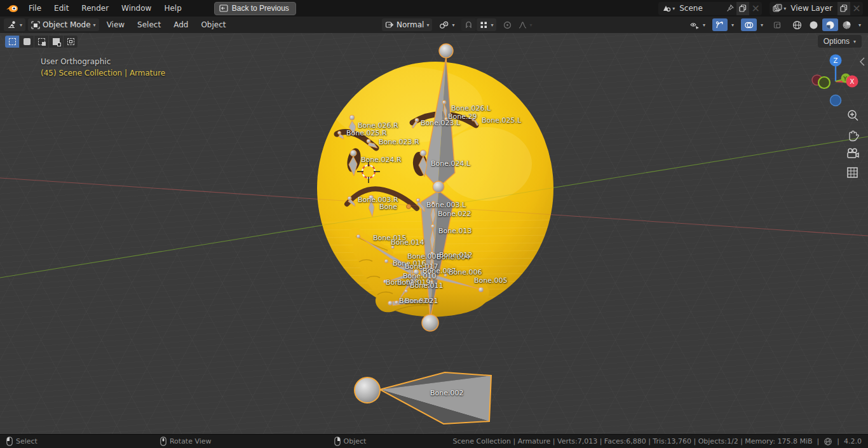 The width and height of the screenshot is (868, 448). Describe the element at coordinates (103, 73) in the screenshot. I see `collection-label: (45) Scene Collection | Armature` at that location.